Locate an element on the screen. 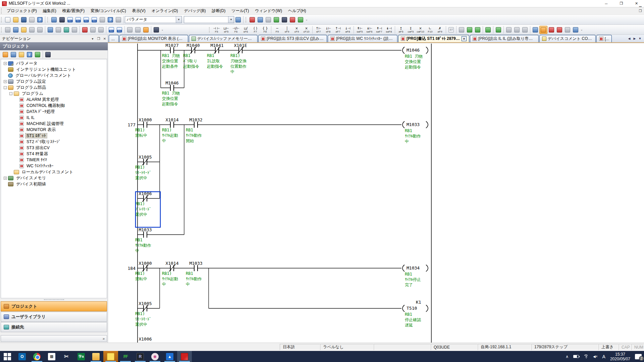  fkey-button-caF10: ×caF10 is located at coordinates (421, 30).